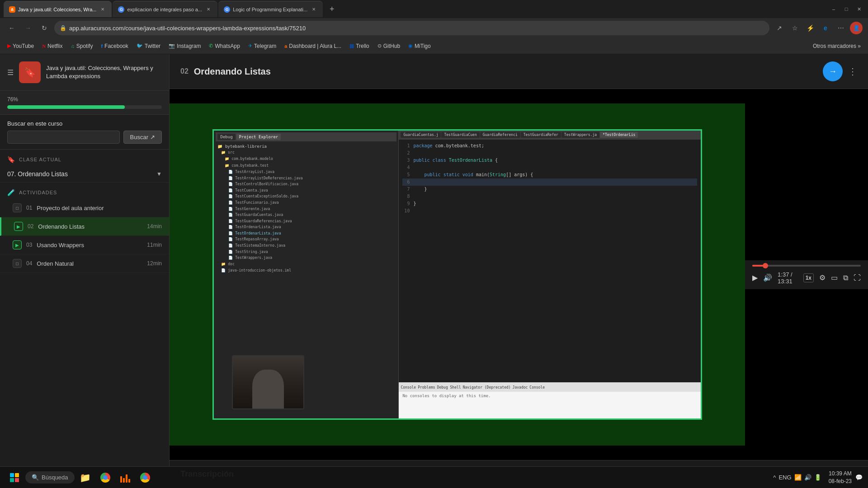 This screenshot has height=488, width=868. I want to click on windows-logo, so click(14, 478).